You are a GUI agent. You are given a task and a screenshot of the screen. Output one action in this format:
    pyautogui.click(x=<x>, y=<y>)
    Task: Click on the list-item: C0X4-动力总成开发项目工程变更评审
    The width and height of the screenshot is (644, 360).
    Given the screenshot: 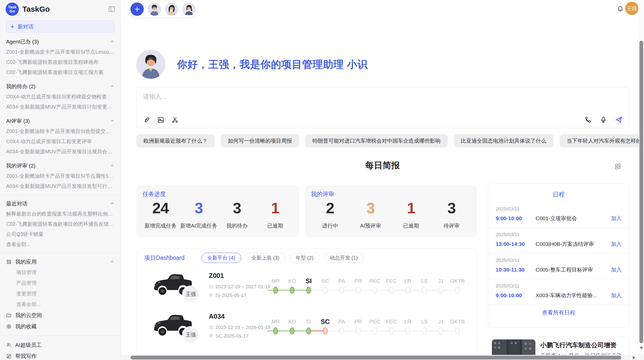 What is the action you would take?
    pyautogui.click(x=61, y=141)
    